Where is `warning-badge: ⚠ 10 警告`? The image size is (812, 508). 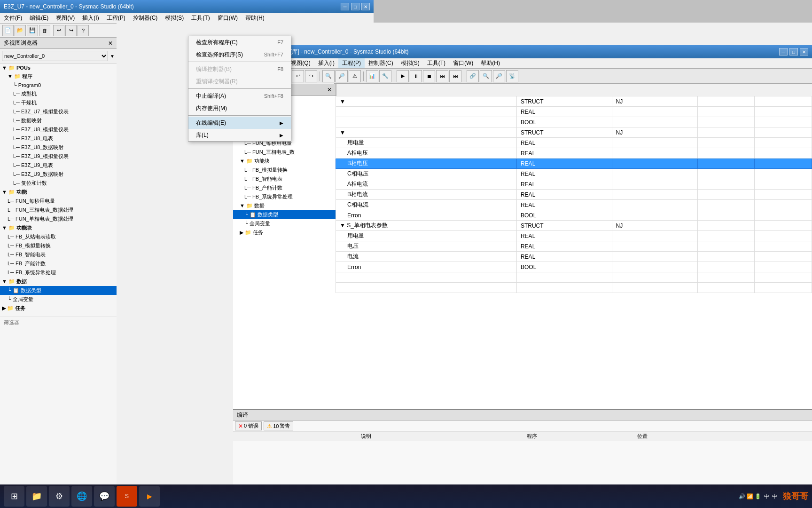 warning-badge: ⚠ 10 警告 is located at coordinates (278, 426).